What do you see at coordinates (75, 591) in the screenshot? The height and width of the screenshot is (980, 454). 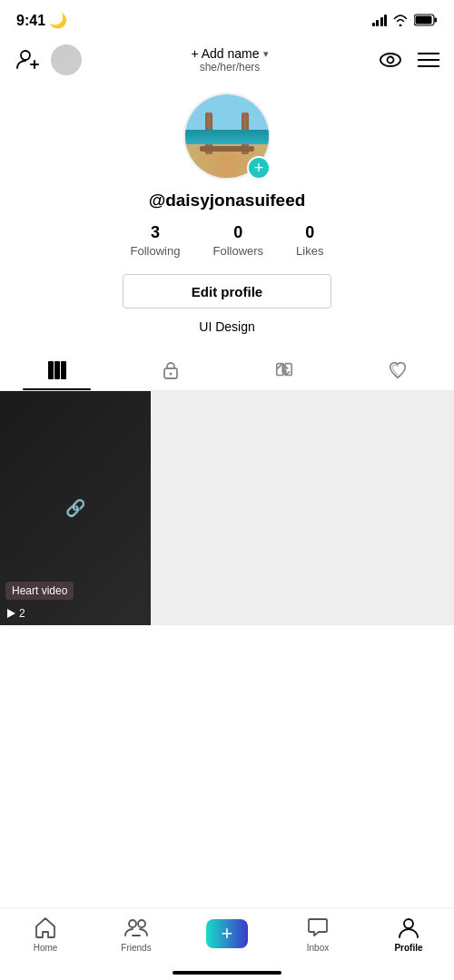 I see `video-label-overlay: Heart video` at bounding box center [75, 591].